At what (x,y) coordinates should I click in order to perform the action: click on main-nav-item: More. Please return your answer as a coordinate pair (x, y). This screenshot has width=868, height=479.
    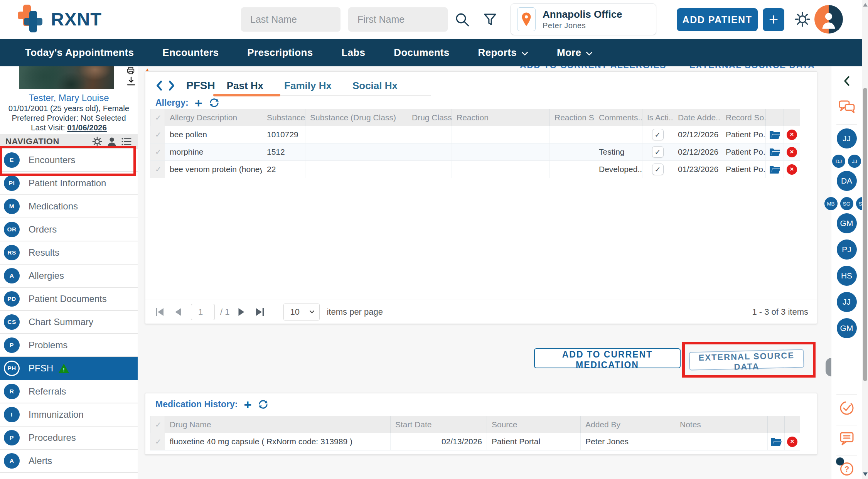
    Looking at the image, I should click on (575, 52).